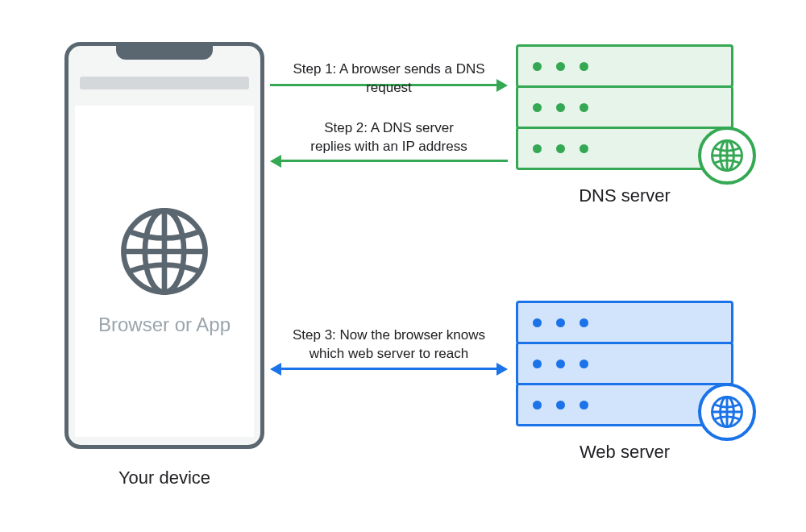 The image size is (806, 532). I want to click on phone-app-label: Browser or App, so click(164, 325).